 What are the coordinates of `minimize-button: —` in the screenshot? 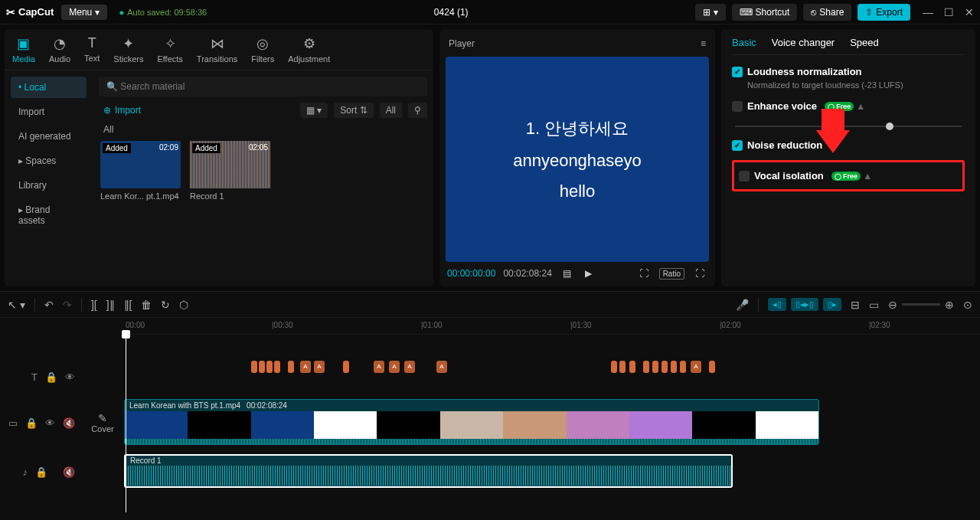 It's located at (928, 12).